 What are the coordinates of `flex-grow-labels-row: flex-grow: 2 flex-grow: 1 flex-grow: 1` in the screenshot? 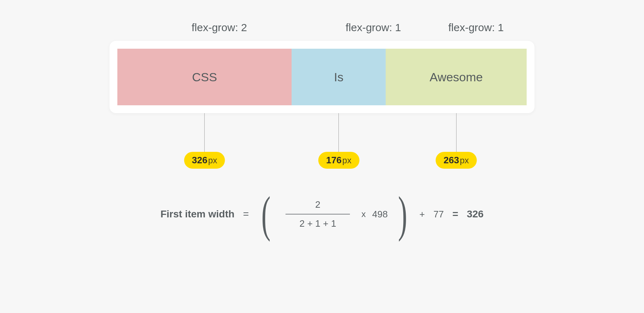 It's located at (322, 31).